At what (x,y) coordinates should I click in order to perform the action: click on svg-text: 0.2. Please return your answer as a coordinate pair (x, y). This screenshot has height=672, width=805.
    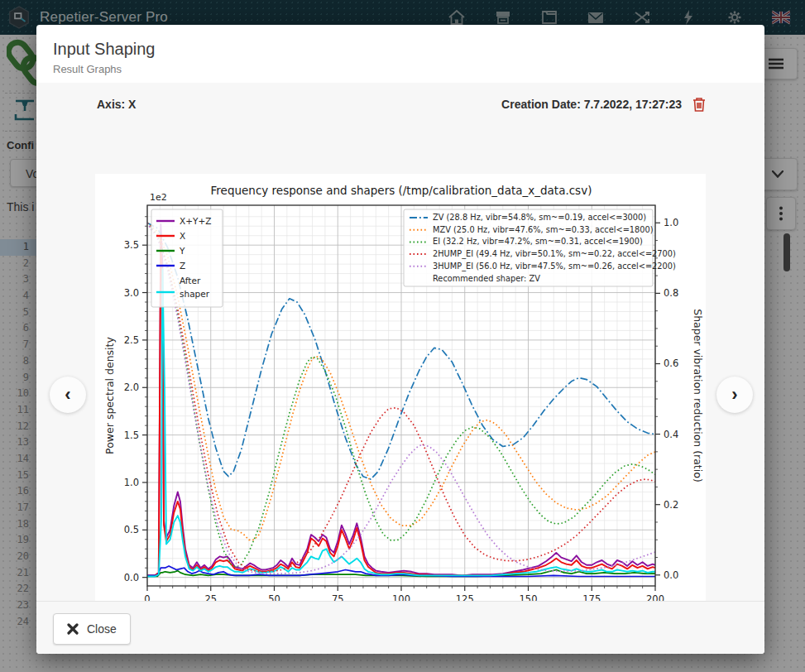
    Looking at the image, I should click on (671, 505).